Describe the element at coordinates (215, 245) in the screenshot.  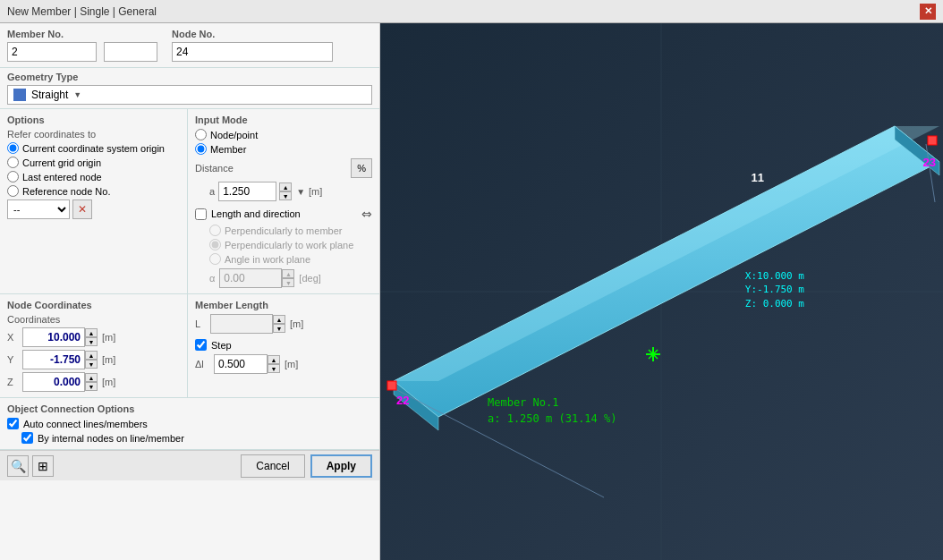
I see `radio-perp-workplane-input` at that location.